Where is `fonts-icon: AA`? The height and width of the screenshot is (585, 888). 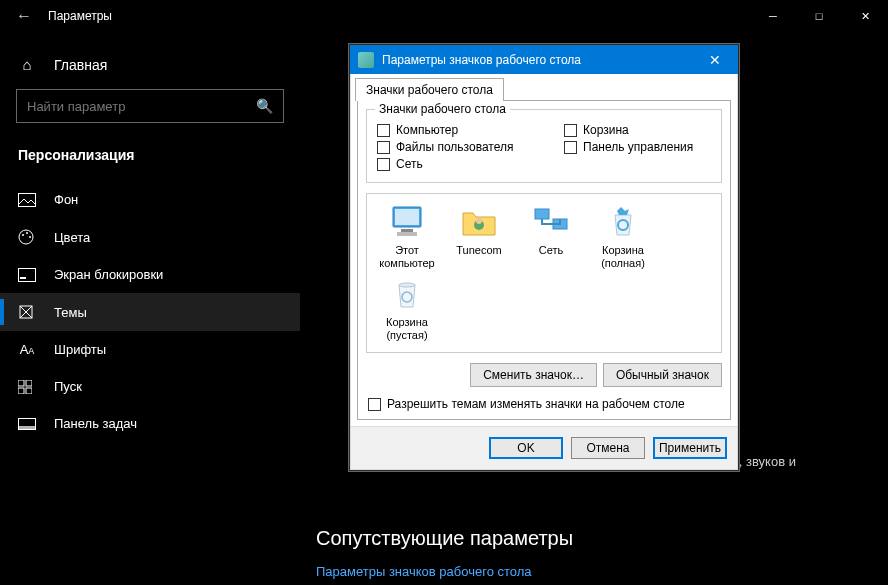
fonts-icon: AA is located at coordinates (27, 350).